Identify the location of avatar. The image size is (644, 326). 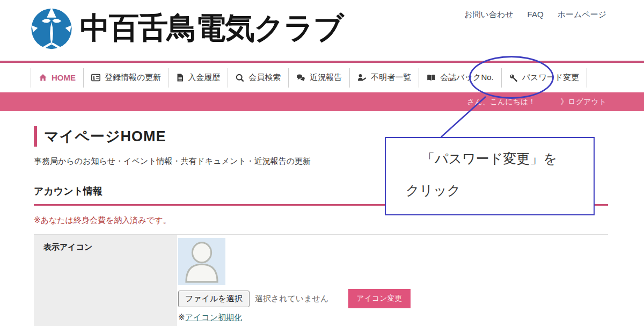
(202, 262).